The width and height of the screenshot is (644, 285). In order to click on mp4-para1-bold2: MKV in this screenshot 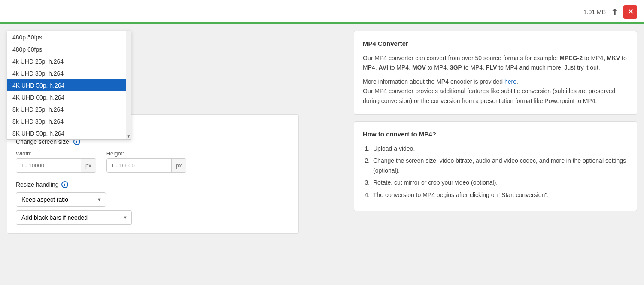, I will do `click(613, 58)`.